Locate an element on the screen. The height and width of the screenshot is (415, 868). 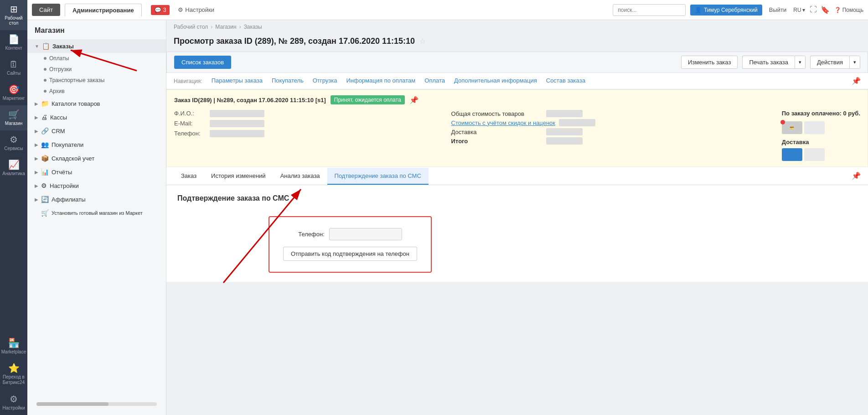
actions-button: Действия is located at coordinates (830, 62).